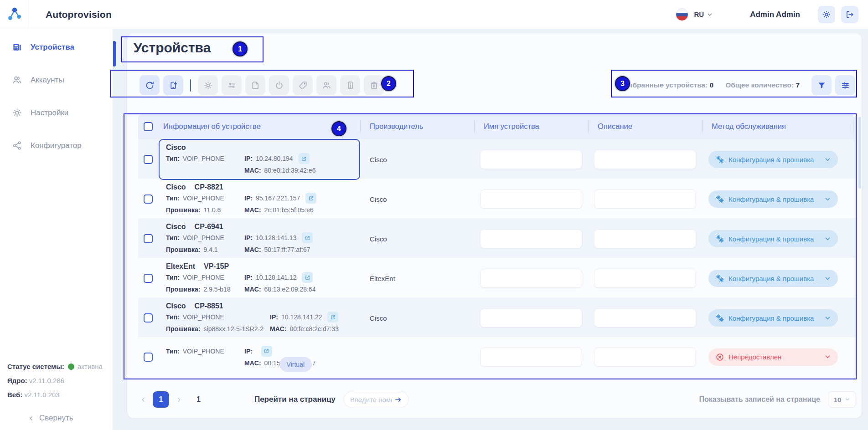 This screenshot has height=430, width=868. What do you see at coordinates (15, 15) in the screenshot?
I see `molecule-logo-icon` at bounding box center [15, 15].